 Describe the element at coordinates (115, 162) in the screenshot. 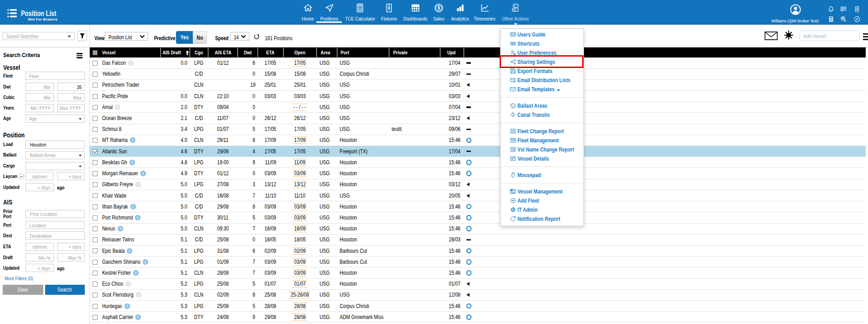

I see `vessel-name: Besiktas Gh` at that location.